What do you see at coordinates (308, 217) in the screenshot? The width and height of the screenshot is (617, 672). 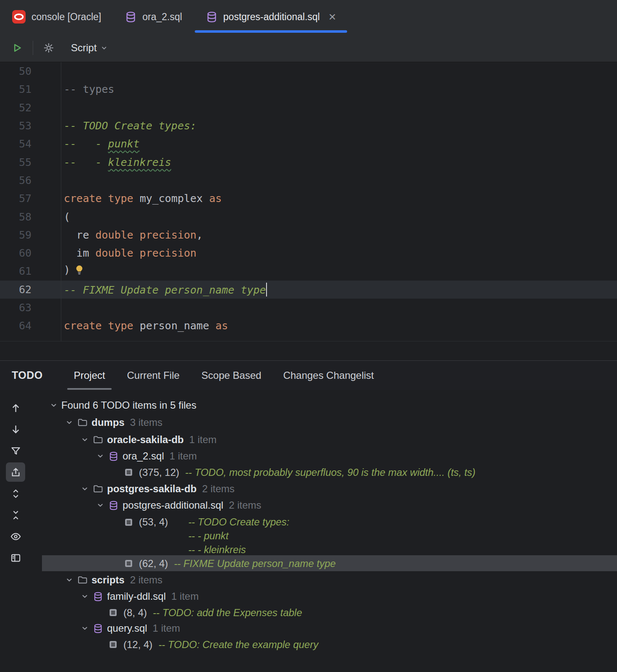 I see `code-line: 58(` at bounding box center [308, 217].